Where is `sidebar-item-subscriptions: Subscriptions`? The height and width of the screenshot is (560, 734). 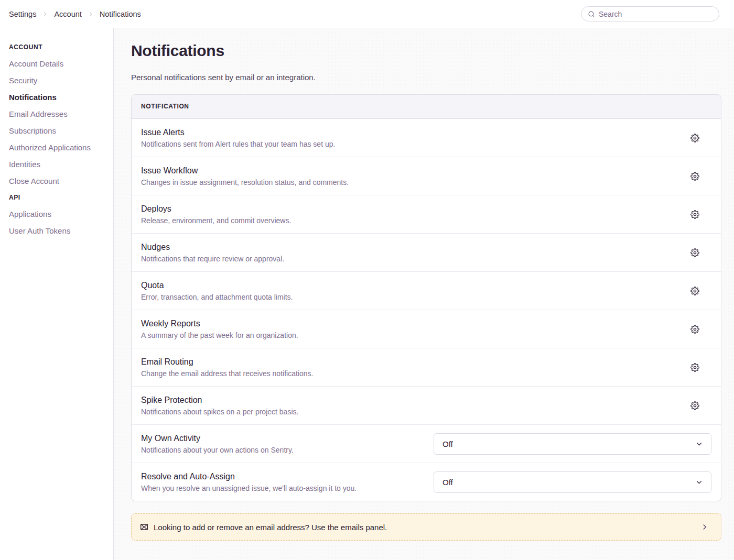
sidebar-item-subscriptions: Subscriptions is located at coordinates (59, 131).